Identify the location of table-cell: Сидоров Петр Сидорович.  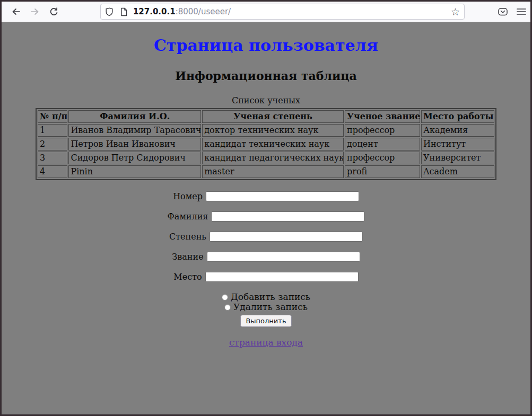
(135, 158).